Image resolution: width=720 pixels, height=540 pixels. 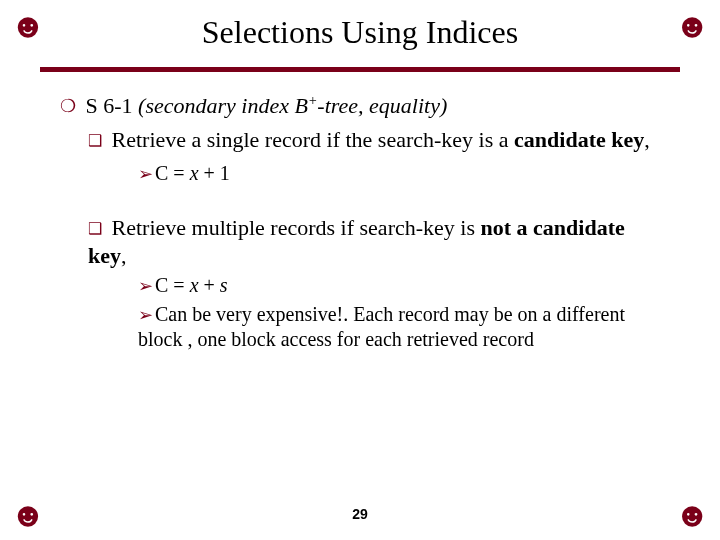 What do you see at coordinates (360, 26) in the screenshot?
I see `slide-title: Selections Using Indices` at bounding box center [360, 26].